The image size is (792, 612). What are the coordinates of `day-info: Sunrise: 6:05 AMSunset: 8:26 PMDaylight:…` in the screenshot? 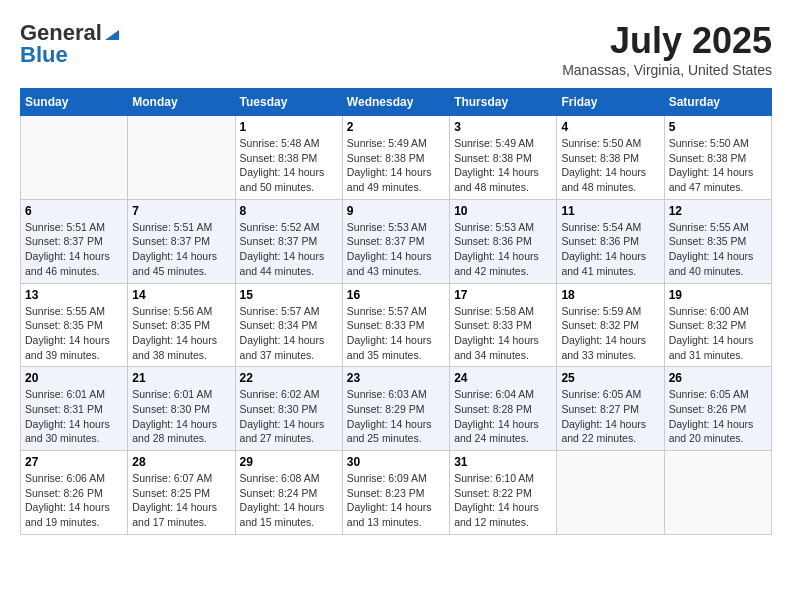 It's located at (718, 416).